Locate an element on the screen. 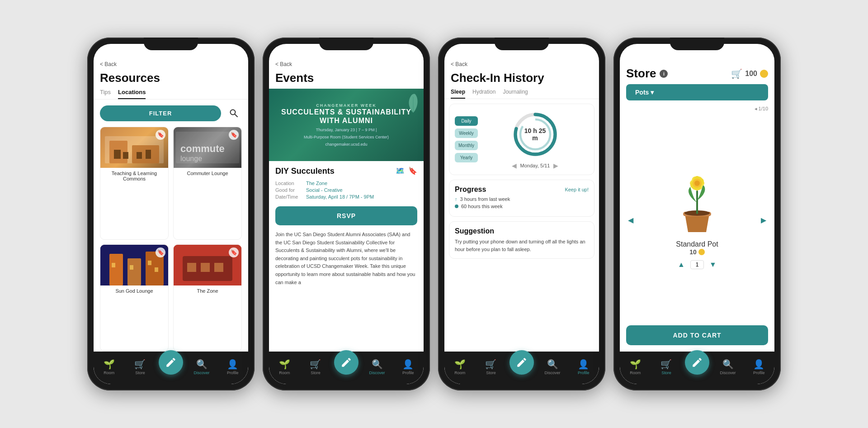 This screenshot has width=868, height=428. screen-1: < Back Resources Tips Locations FILTER is located at coordinates (171, 214).